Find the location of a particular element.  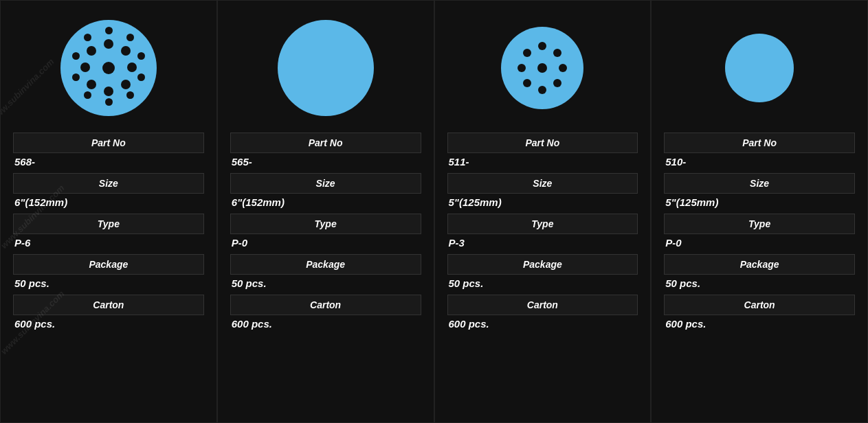

carton-label-2: Carton is located at coordinates (326, 305).